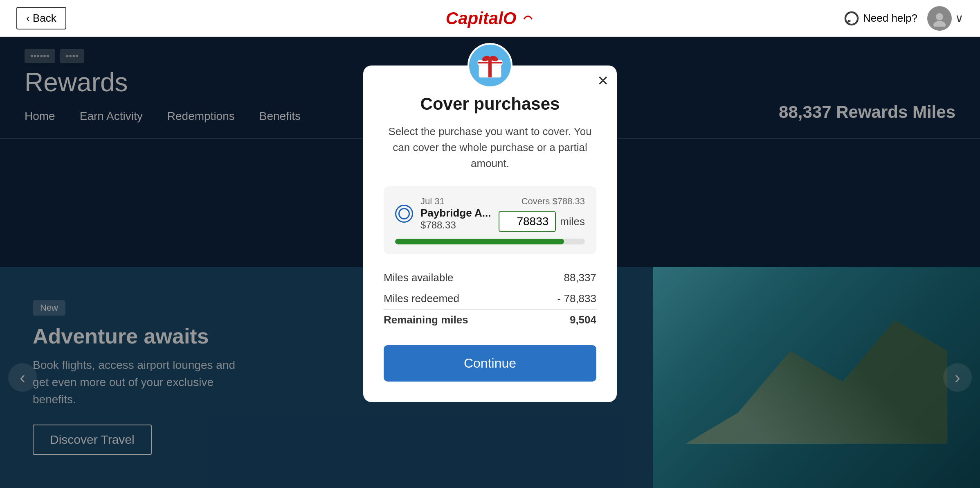 The height and width of the screenshot is (488, 980). What do you see at coordinates (580, 278) in the screenshot?
I see `miles-available-value: 88,337` at bounding box center [580, 278].